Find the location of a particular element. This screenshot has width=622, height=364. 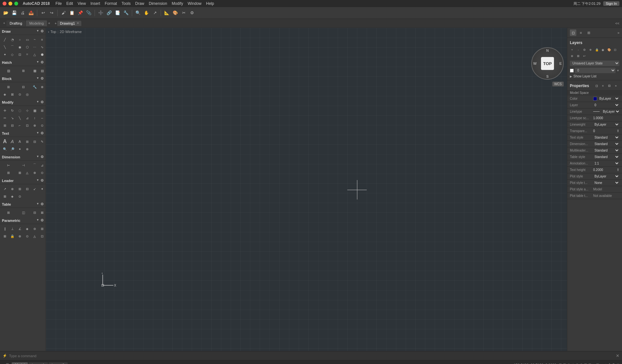

plot-button: 🖨 is located at coordinates (23, 13).